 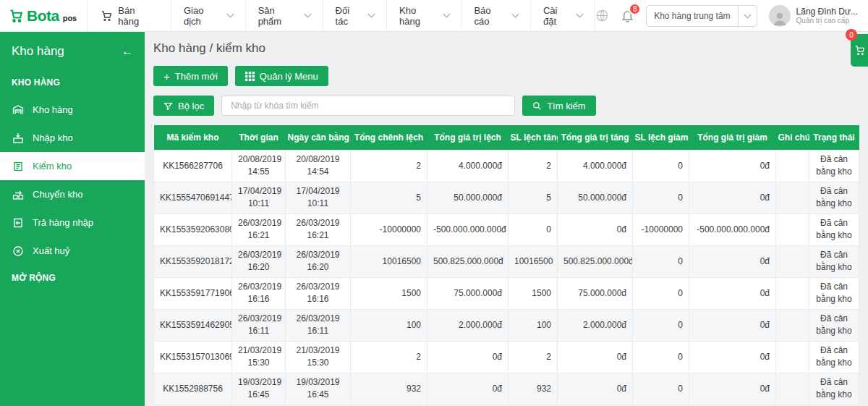 What do you see at coordinates (72, 223) in the screenshot?
I see `sidebar-item-tra-hang-nhap: Trả hàng nhập` at bounding box center [72, 223].